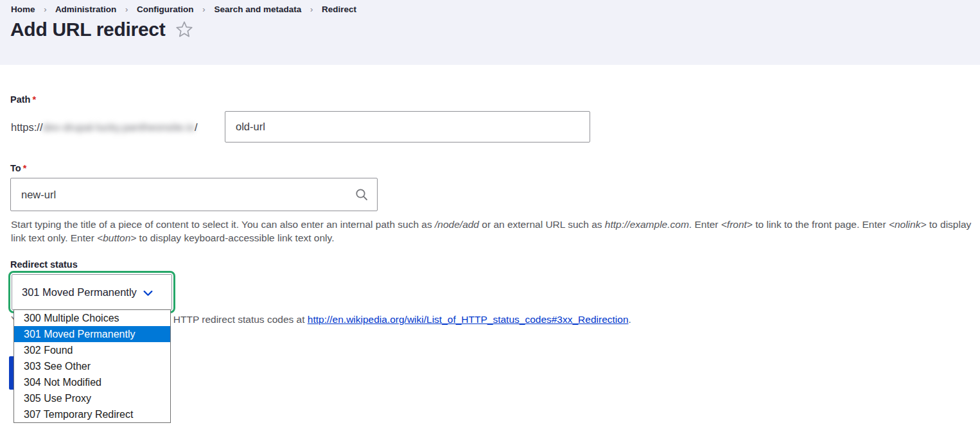 This screenshot has width=980, height=432. What do you see at coordinates (821, 225) in the screenshot?
I see `description-text: to link to the front page. Enter` at bounding box center [821, 225].